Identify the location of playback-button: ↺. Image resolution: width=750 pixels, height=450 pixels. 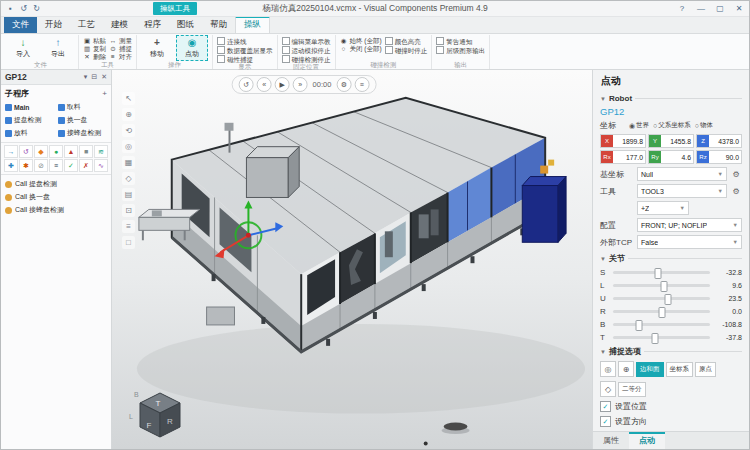
(246, 84).